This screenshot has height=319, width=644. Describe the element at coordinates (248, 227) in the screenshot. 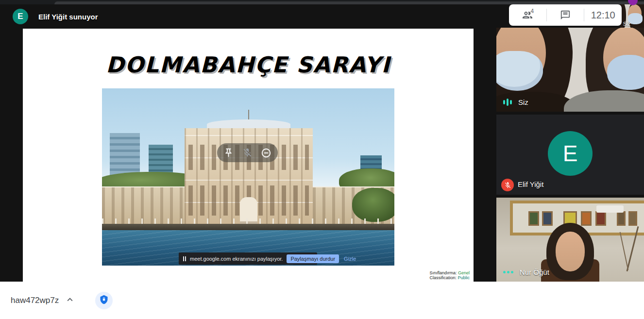

I see `quay` at that location.